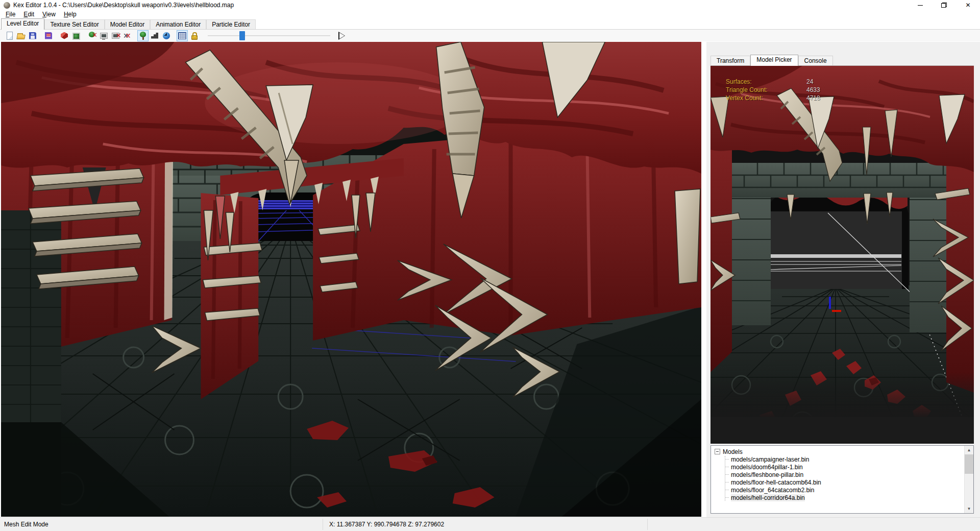 The width and height of the screenshot is (980, 531). What do you see at coordinates (194, 36) in the screenshot?
I see `lock-icon` at bounding box center [194, 36].